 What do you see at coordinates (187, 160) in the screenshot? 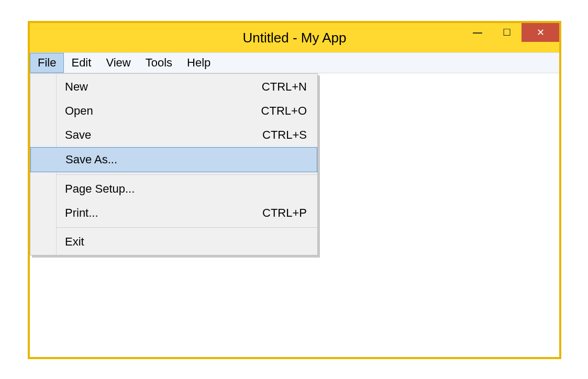
I see `menu-item-save-as: Save As...` at bounding box center [187, 160].